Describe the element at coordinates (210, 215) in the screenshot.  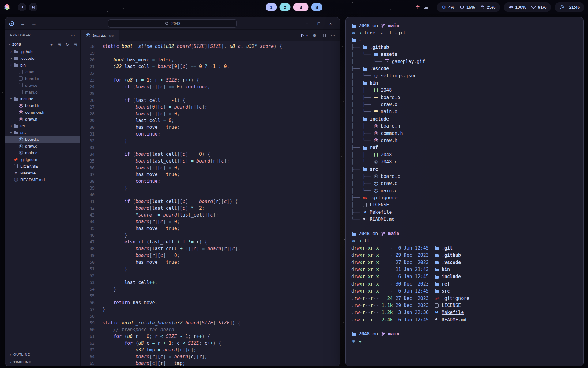
I see `code-line-43: 43 *score += board[last_cell][c];` at that location.